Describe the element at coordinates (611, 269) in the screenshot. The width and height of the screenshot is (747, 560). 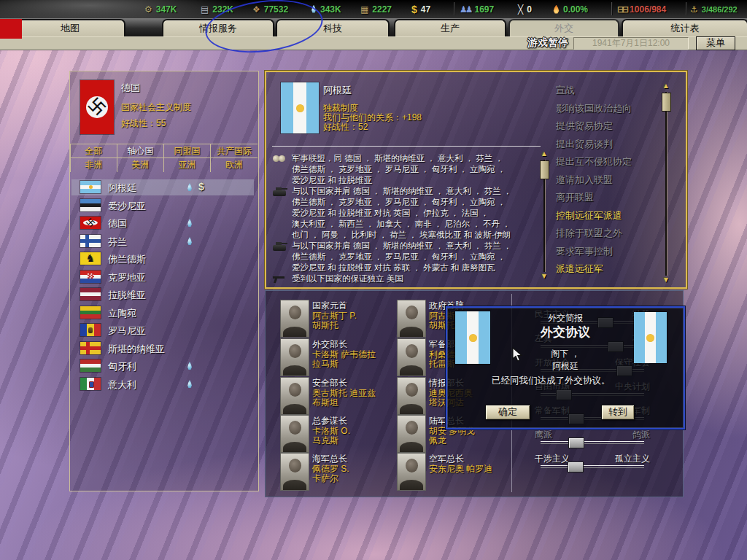
I see `action-send-expeditionary: 派遣远征军` at that location.